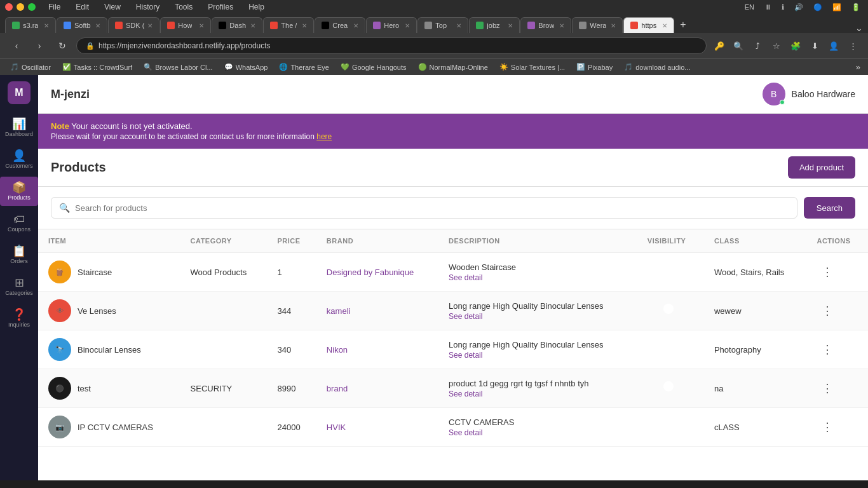 Image resolution: width=868 pixels, height=488 pixels. What do you see at coordinates (31, 25) in the screenshot?
I see `tab-s3: s3.ra ✕` at bounding box center [31, 25].